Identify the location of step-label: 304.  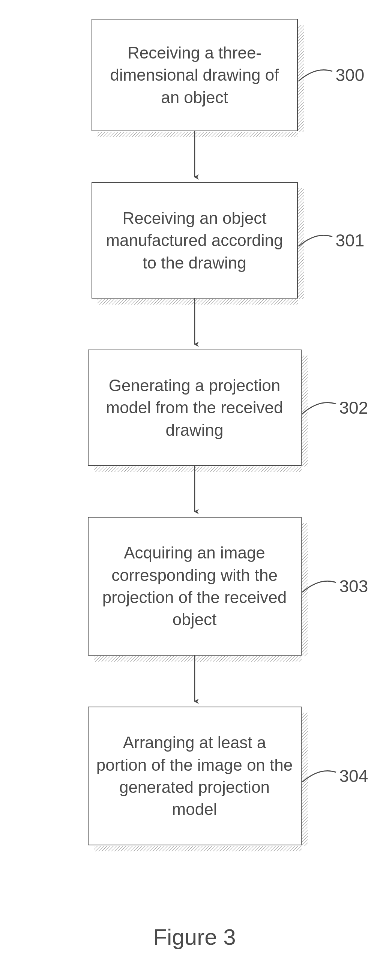
(335, 776).